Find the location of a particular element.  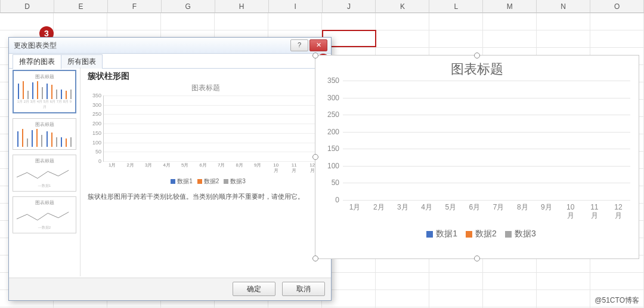

tab-all-charts: 所有图表 is located at coordinates (82, 61).